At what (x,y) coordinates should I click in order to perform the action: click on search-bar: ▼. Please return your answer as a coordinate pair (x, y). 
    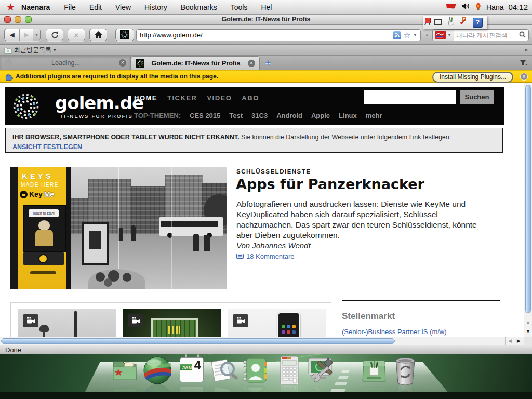
    Looking at the image, I should click on (481, 35).